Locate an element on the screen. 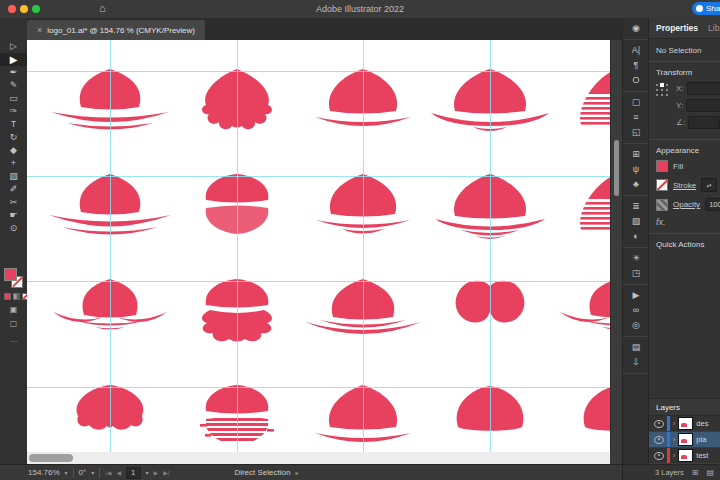 The height and width of the screenshot is (480, 720). paragraph-panel-icon: ¶ is located at coordinates (636, 66).